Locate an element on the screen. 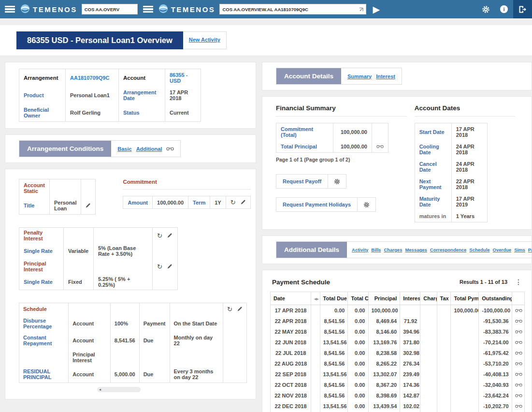 This screenshot has width=532, height=412. sims-link: Sims is located at coordinates (520, 250).